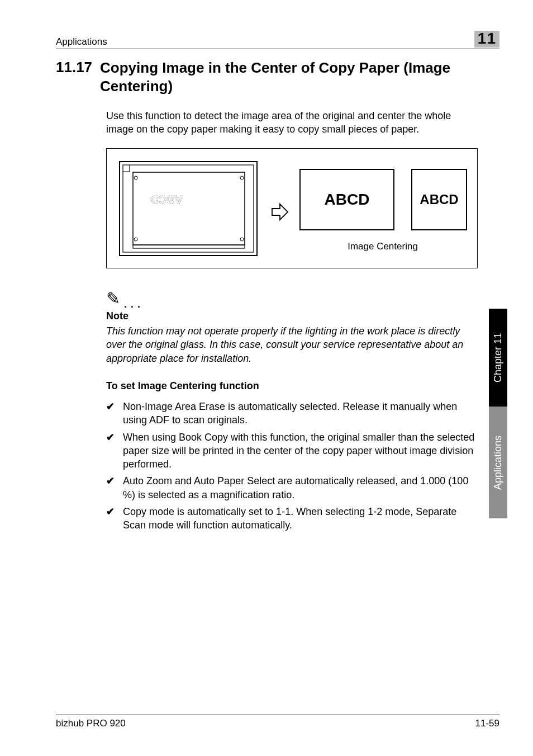 This screenshot has width=533, height=756. I want to click on procedure-heading: To set Image Centering function, so click(183, 386).